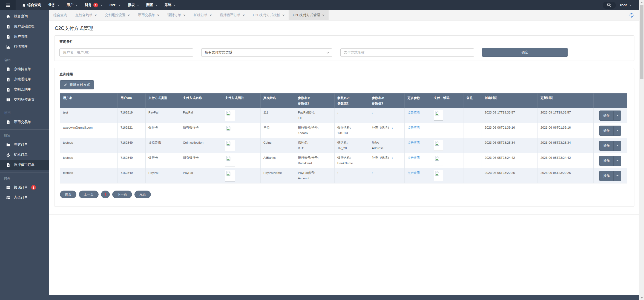 The height and width of the screenshot is (300, 644). What do you see at coordinates (344, 52) in the screenshot?
I see `search-form: 所有支付方式类型 确定` at bounding box center [344, 52].